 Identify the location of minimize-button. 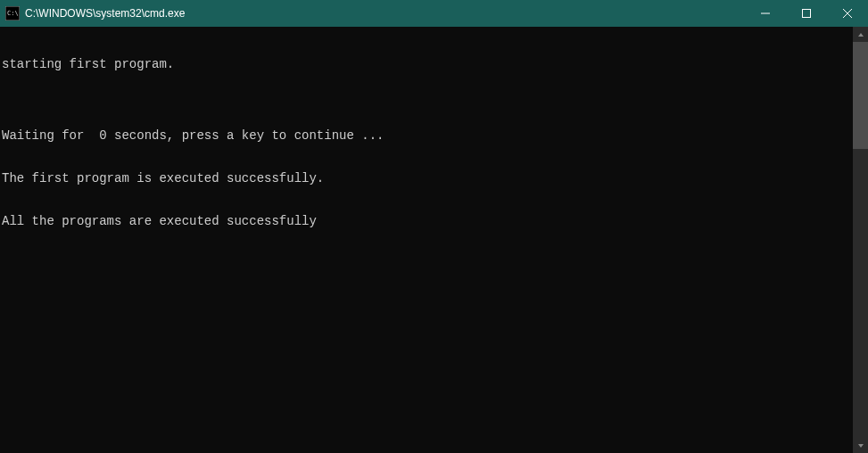
(765, 13).